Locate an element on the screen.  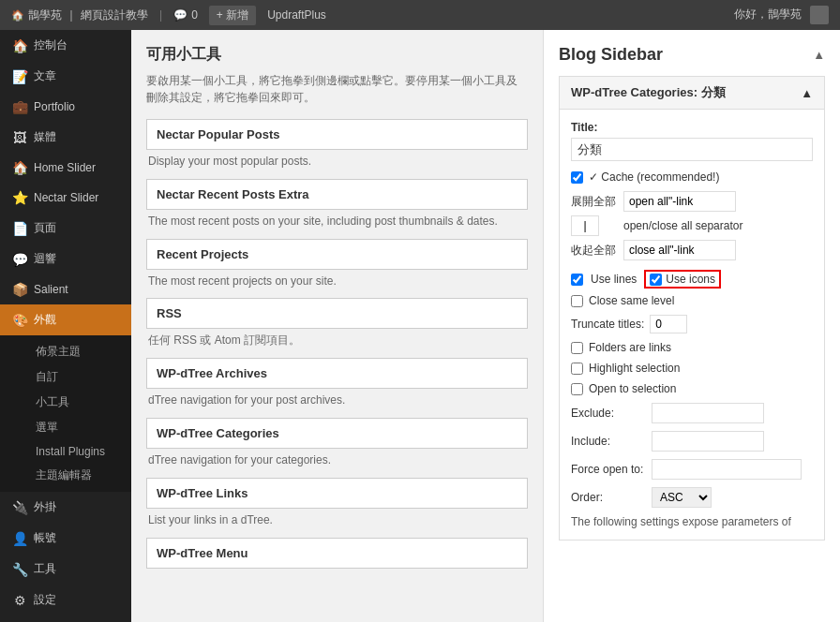
expand-all-input is located at coordinates (680, 201).